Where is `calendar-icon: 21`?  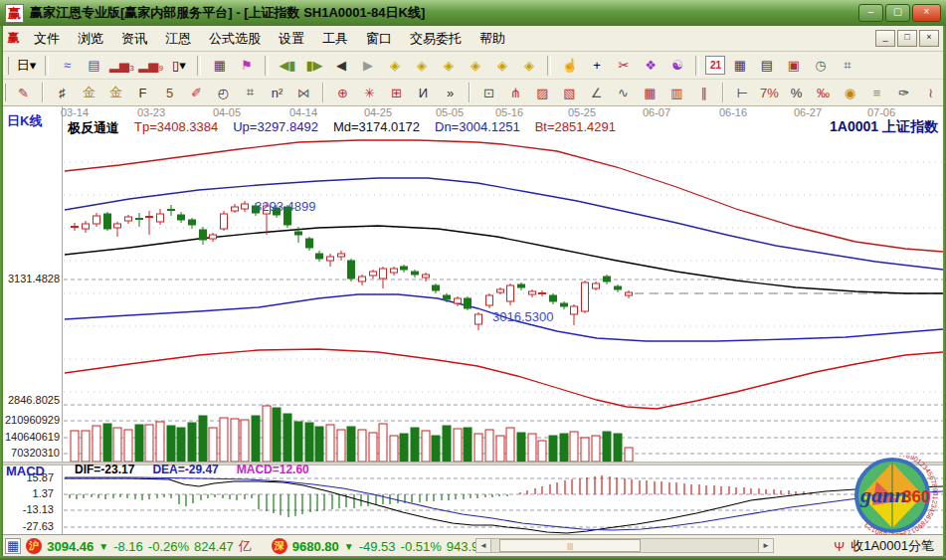 calendar-icon: 21 is located at coordinates (715, 66).